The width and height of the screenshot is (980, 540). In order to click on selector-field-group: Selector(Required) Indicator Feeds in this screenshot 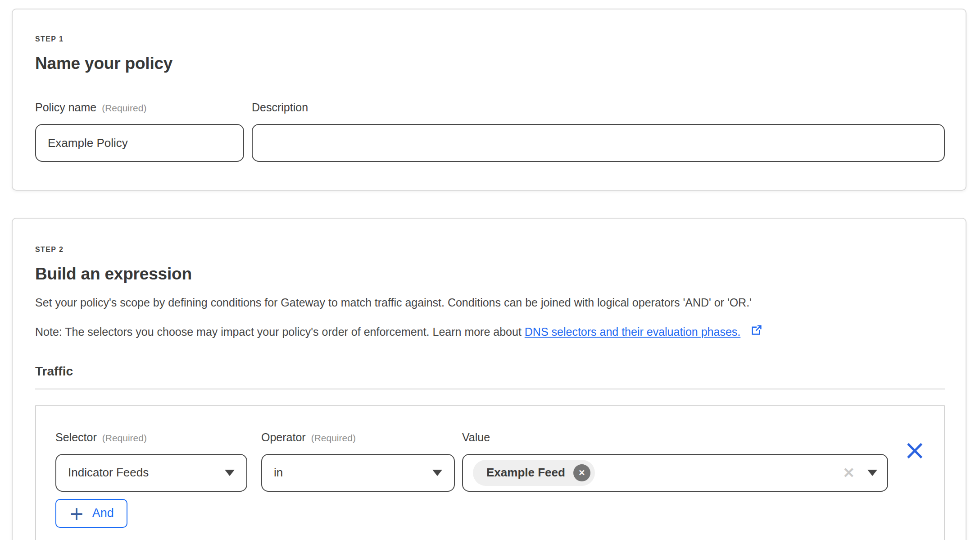, I will do `click(151, 462)`.